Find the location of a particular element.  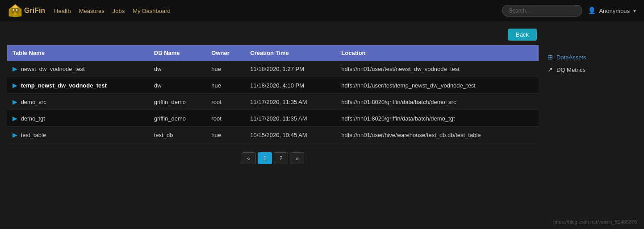

user-menu: 👤 Anonymous ▼ is located at coordinates (612, 11).